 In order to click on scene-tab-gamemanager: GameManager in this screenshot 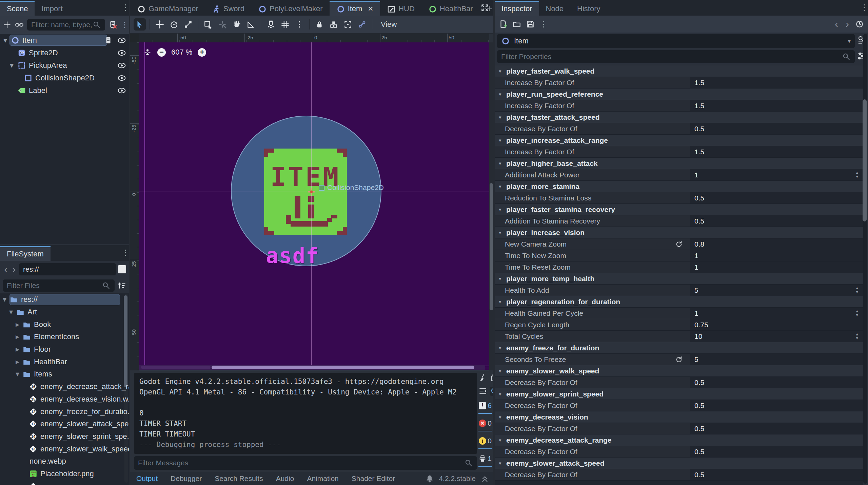, I will do `click(167, 8)`.